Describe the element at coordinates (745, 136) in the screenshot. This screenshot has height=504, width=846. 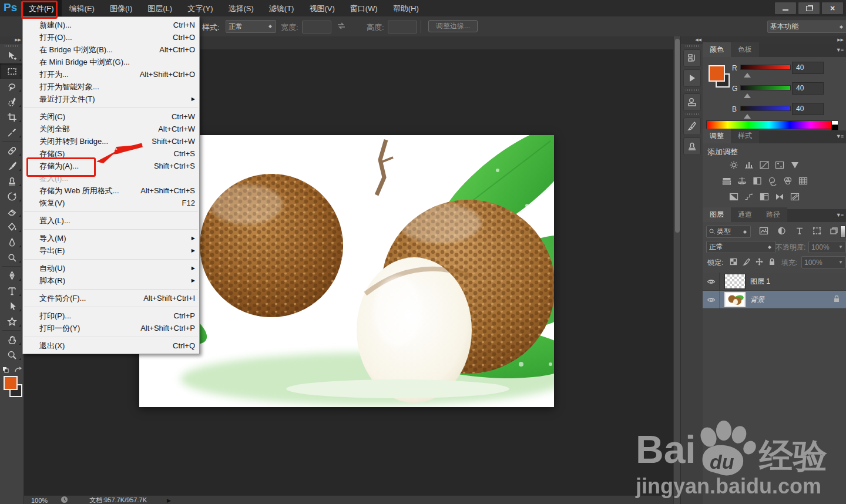
I see `tab-styles: 样式` at that location.